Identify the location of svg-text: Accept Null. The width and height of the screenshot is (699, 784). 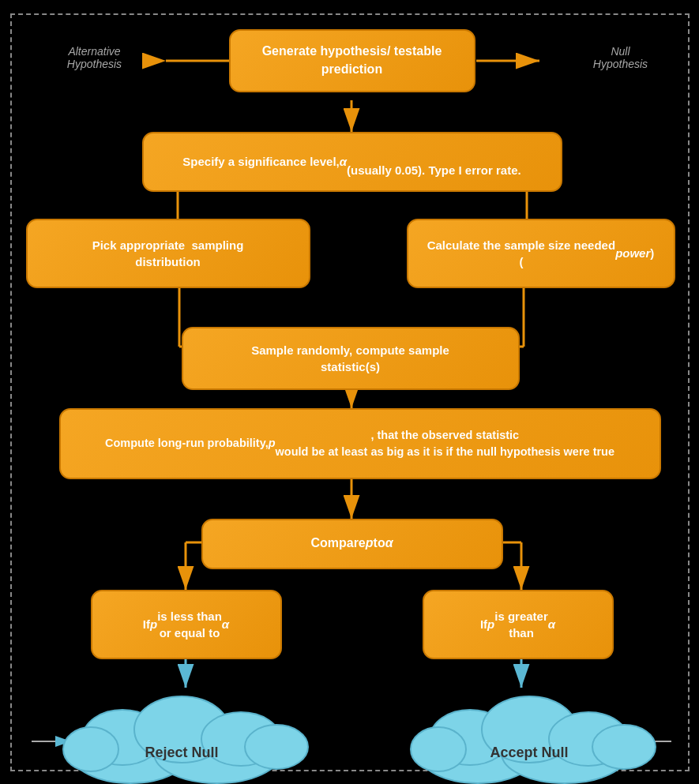
(529, 752).